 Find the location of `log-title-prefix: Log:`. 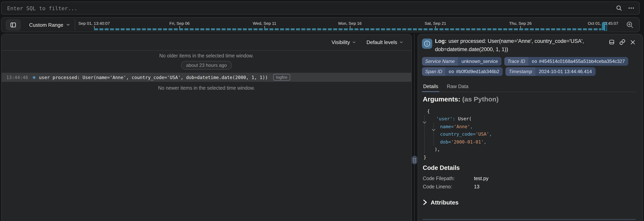

log-title-prefix: Log: is located at coordinates (441, 41).